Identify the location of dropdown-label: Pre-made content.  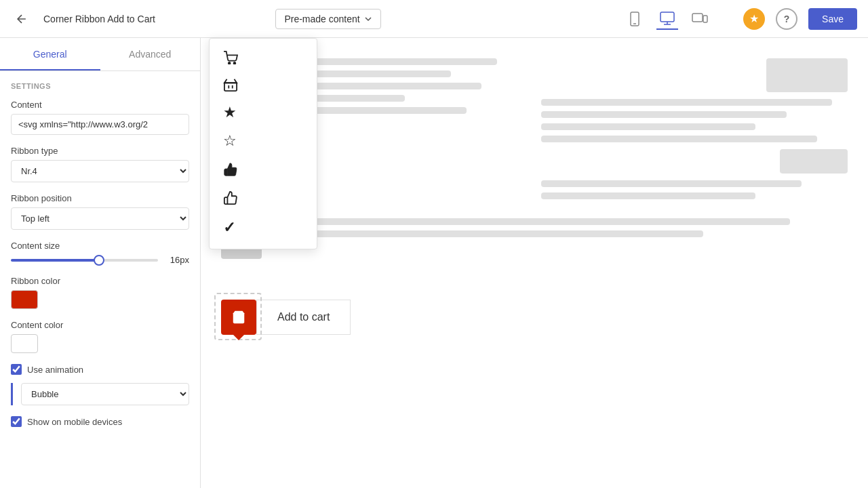
(321, 19).